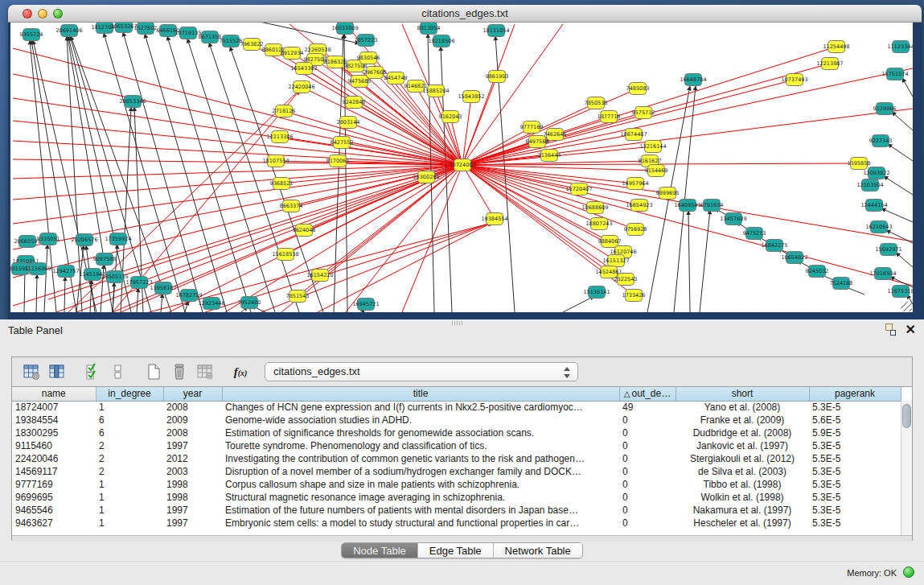  I want to click on horizontal-scrollbar, so click(462, 538).